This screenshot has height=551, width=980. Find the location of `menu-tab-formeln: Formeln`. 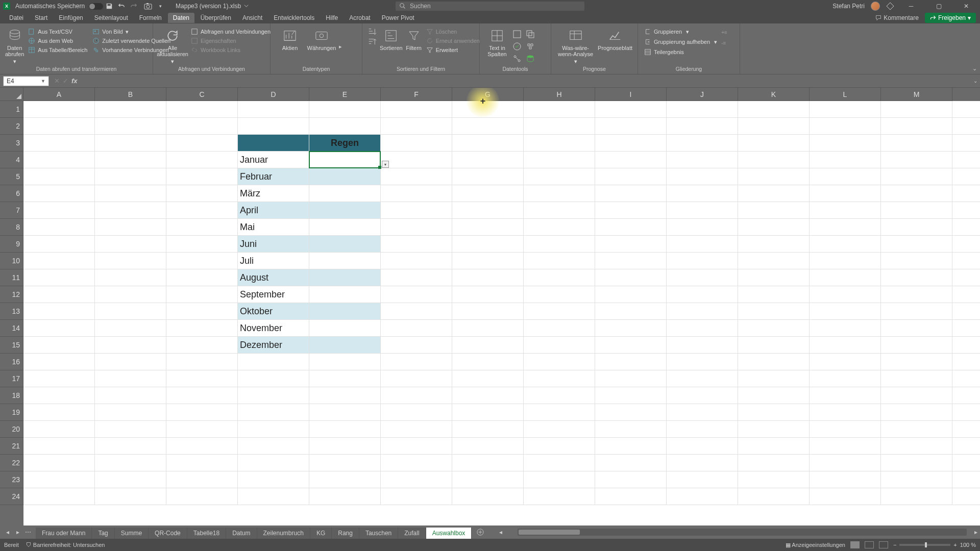

menu-tab-formeln: Formeln is located at coordinates (151, 18).